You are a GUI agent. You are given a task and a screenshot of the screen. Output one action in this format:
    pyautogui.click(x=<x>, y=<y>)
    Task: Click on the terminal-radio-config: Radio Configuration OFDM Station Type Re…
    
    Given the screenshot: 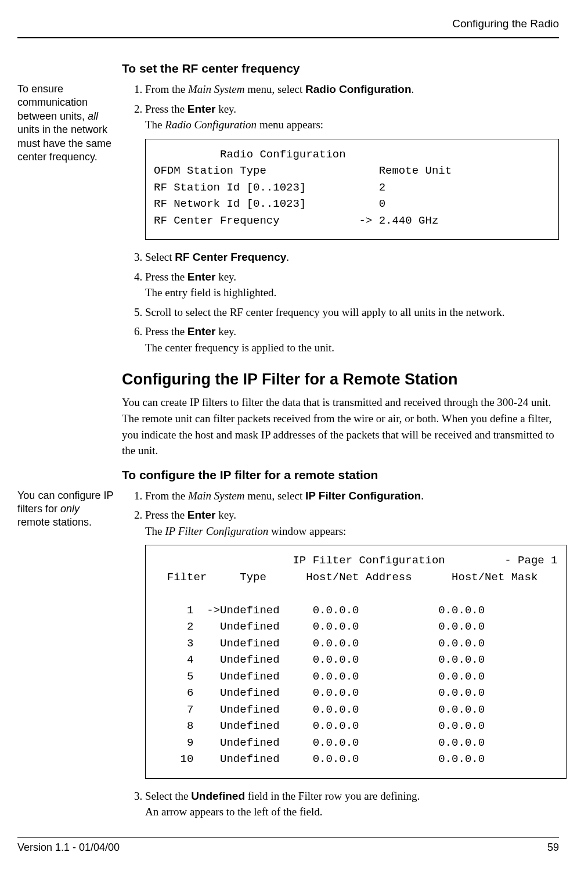 What is the action you would take?
    pyautogui.click(x=352, y=189)
    